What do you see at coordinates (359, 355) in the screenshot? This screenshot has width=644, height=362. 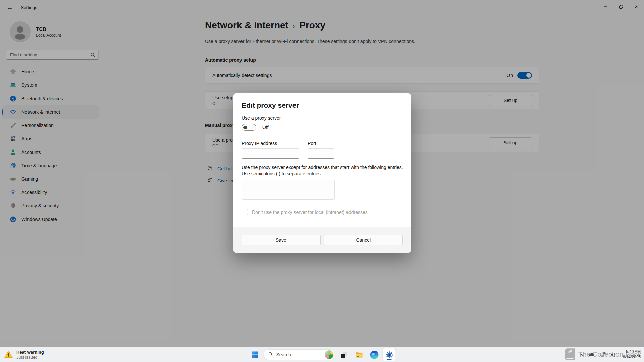 I see `file-explorer-icon` at bounding box center [359, 355].